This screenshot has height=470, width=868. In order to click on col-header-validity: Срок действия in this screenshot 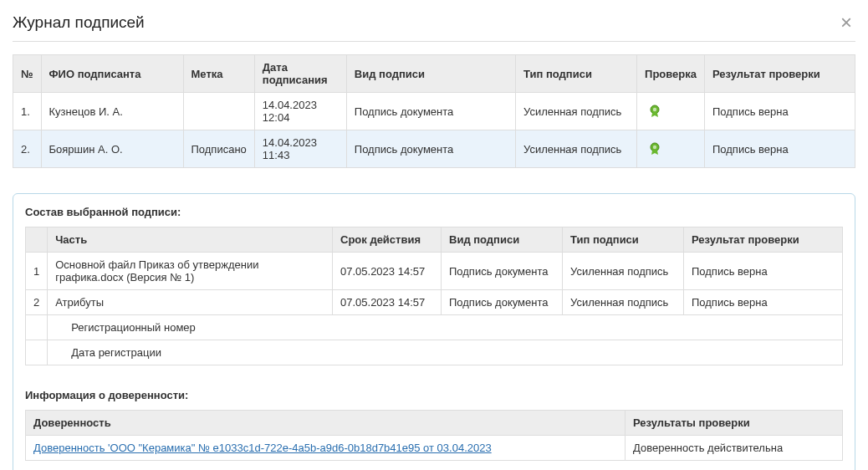, I will do `click(387, 240)`.